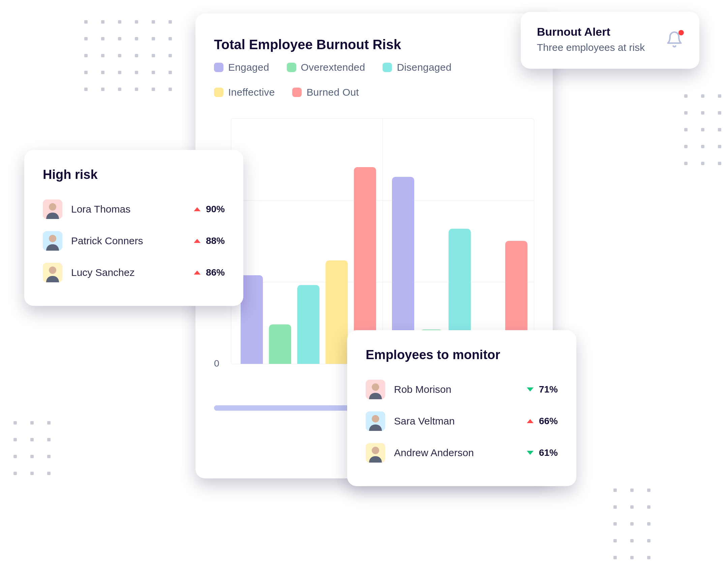 The image size is (728, 566). Describe the element at coordinates (610, 40) in the screenshot. I see `burnout-alert-card: Burnout Alert Three employees at risk` at that location.